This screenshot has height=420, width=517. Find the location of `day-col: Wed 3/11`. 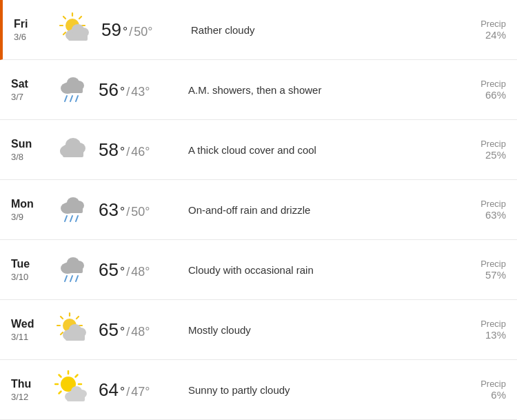

day-col: Wed 3/11 is located at coordinates (29, 330).